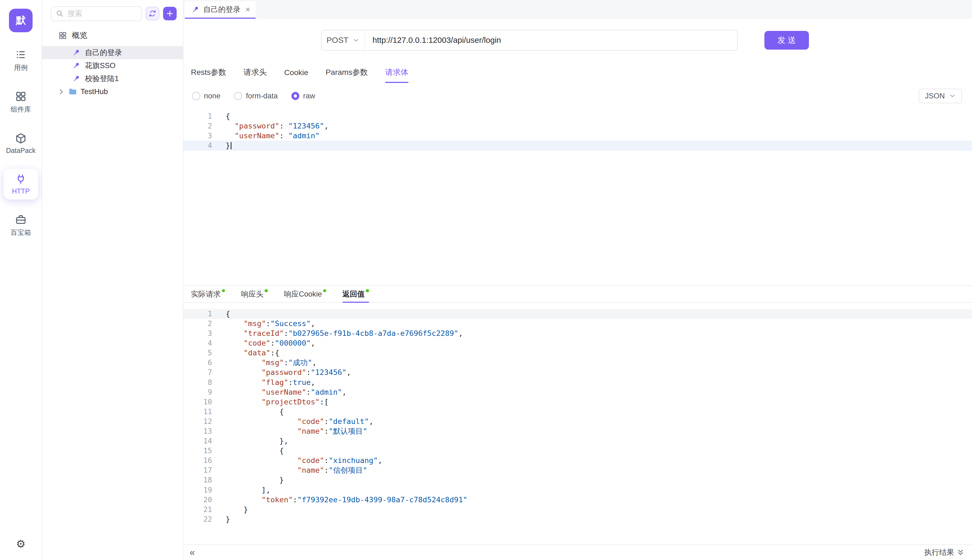 The image size is (972, 560). Describe the element at coordinates (346, 72) in the screenshot. I see `request-tab: Params参数` at that location.